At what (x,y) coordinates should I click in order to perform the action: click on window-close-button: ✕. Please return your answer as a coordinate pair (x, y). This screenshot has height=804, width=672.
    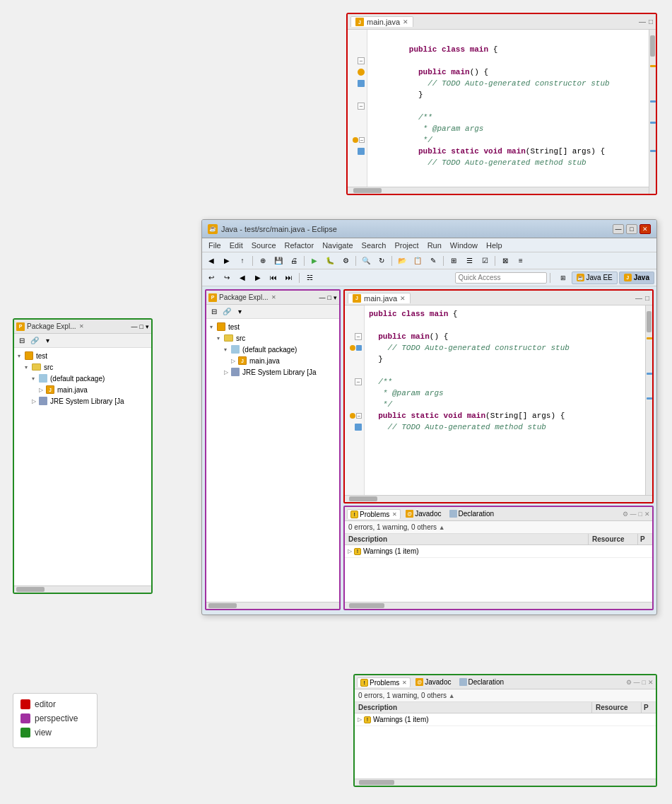
    Looking at the image, I should click on (645, 229).